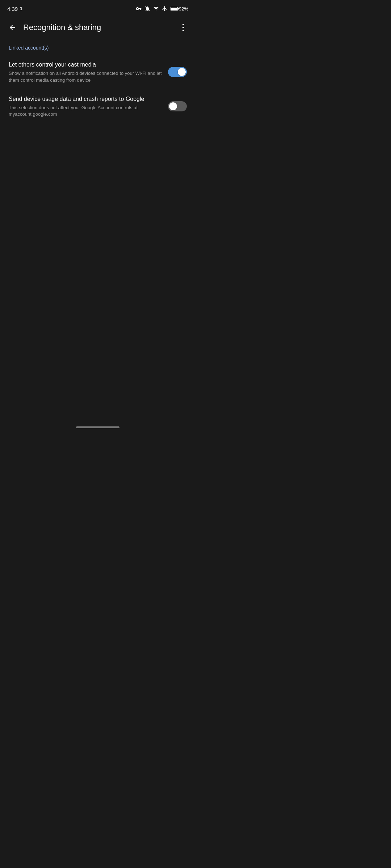 The height and width of the screenshot is (868, 391). Describe the element at coordinates (184, 9) in the screenshot. I see `battery-percent: 92%` at that location.